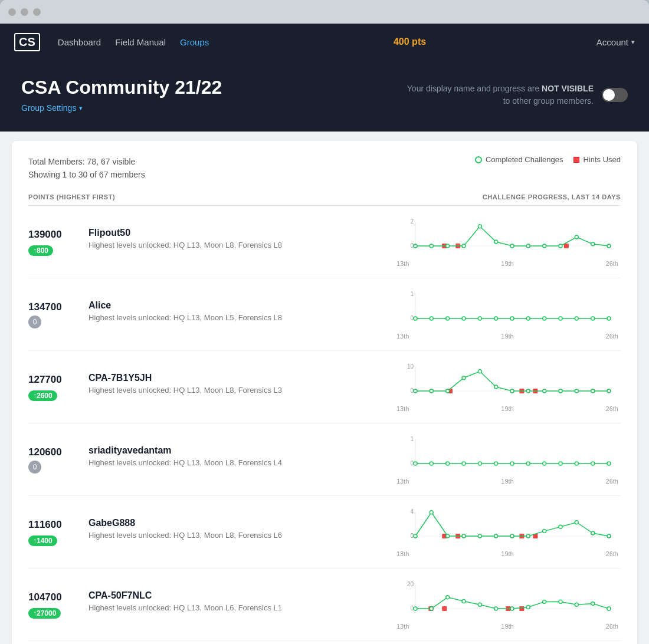  What do you see at coordinates (37, 12) in the screenshot?
I see `traffic-light-green` at bounding box center [37, 12].